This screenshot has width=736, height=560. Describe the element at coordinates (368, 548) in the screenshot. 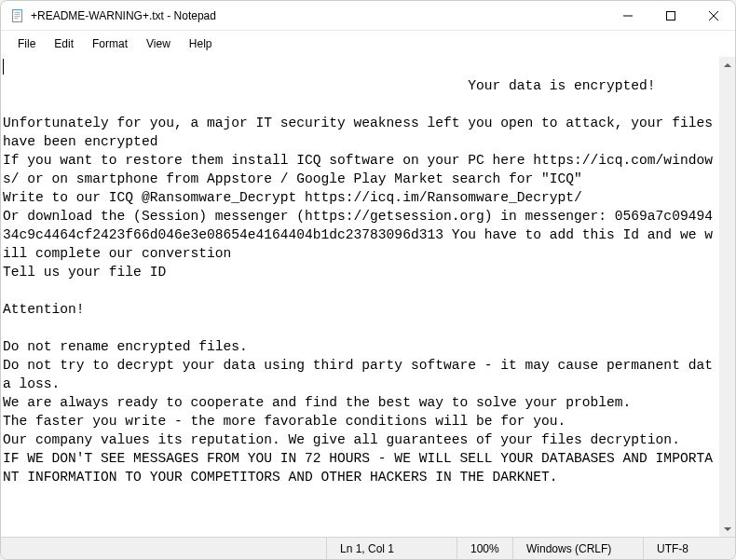

I see `statusbar: Ln 1, Col 1 100% Windows (CRLF) UTF-8` at that location.